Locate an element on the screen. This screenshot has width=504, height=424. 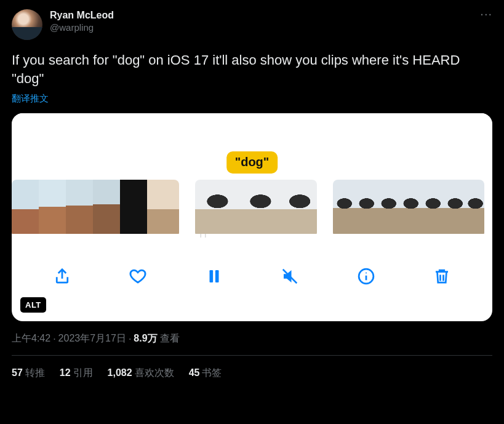
mute-icon is located at coordinates (290, 276).